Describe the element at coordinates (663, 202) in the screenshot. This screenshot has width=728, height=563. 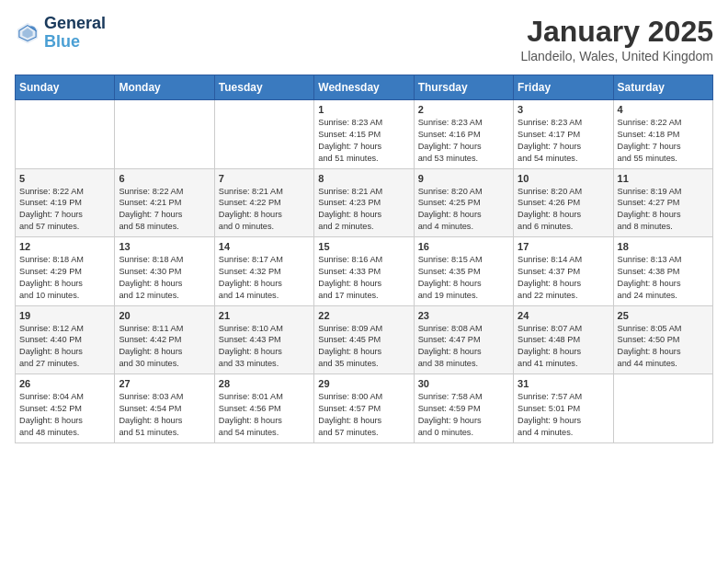
I see `calendar-cell: 11Sunrise: 8:19 AM Sunset: 4:27 PM Dayli…` at that location.